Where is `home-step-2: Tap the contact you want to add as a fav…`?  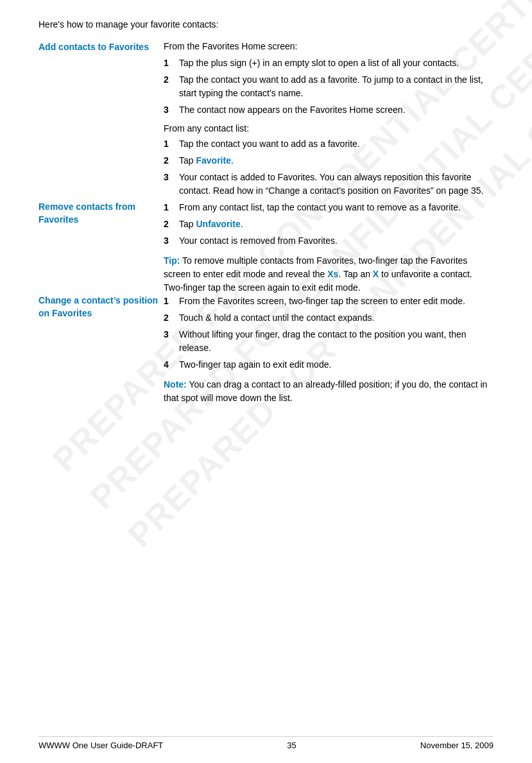
home-step-2: Tap the contact you want to add as a fav… is located at coordinates (336, 87).